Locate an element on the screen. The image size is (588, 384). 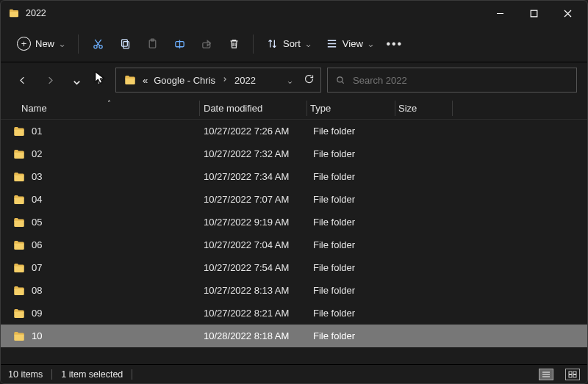
cell-name: 04 is located at coordinates (116, 200).